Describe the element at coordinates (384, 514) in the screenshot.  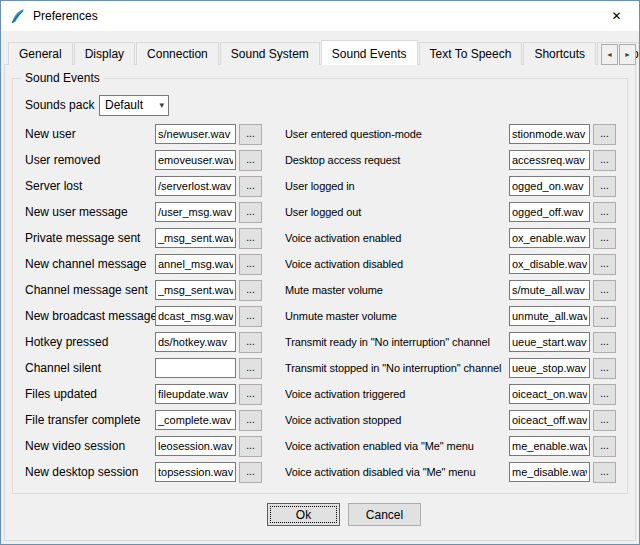
I see `cancel-button: Cancel` at that location.